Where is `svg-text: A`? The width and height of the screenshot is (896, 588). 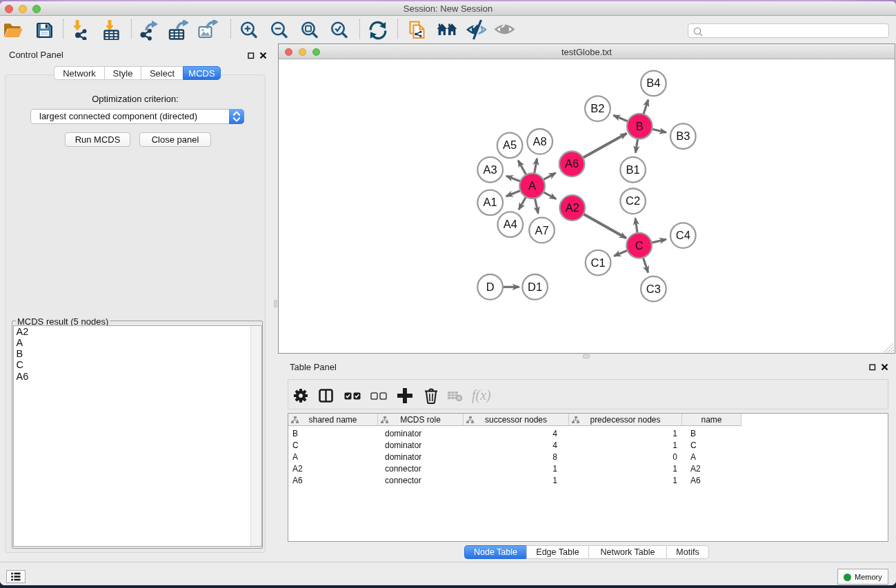 svg-text: A is located at coordinates (532, 185).